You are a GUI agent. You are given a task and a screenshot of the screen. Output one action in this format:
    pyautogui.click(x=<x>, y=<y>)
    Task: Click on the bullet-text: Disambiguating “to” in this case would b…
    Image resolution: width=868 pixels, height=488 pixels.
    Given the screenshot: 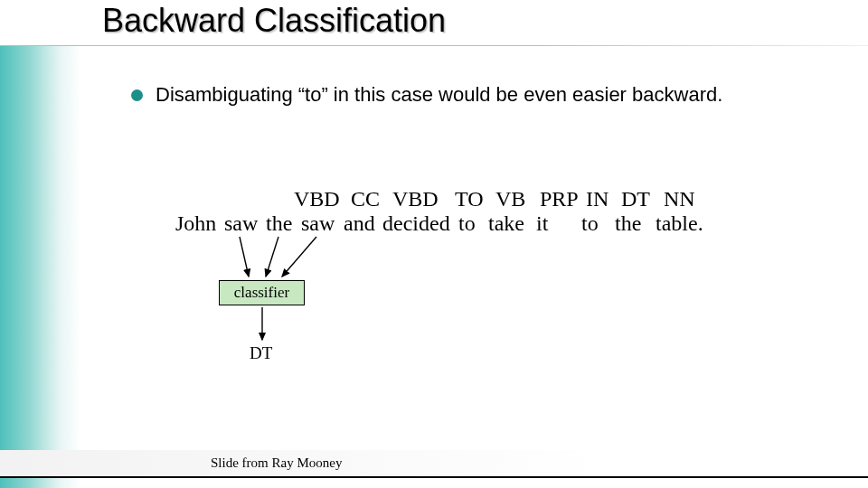 What is the action you would take?
    pyautogui.click(x=439, y=95)
    